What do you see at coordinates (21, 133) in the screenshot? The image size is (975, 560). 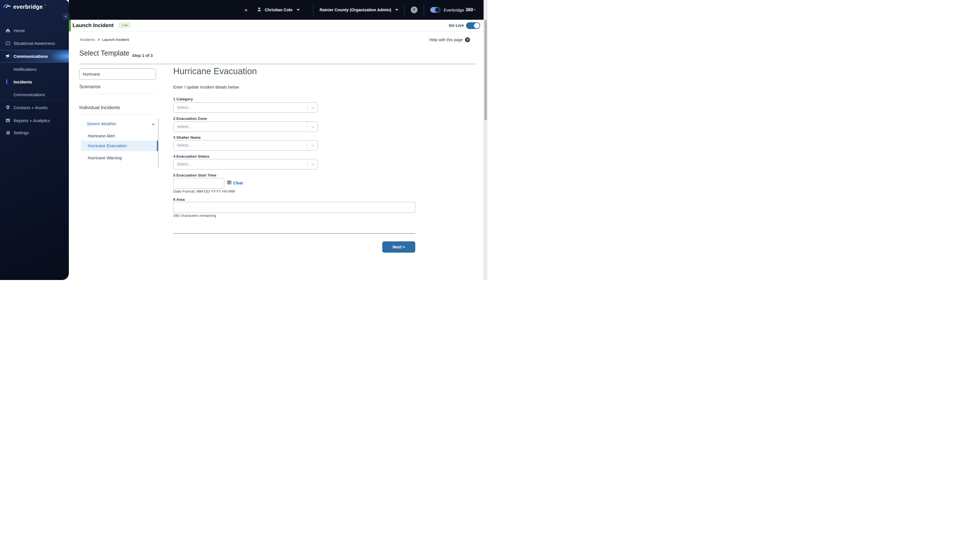 I see `sidebar-item-label: Settings` at bounding box center [21, 133].